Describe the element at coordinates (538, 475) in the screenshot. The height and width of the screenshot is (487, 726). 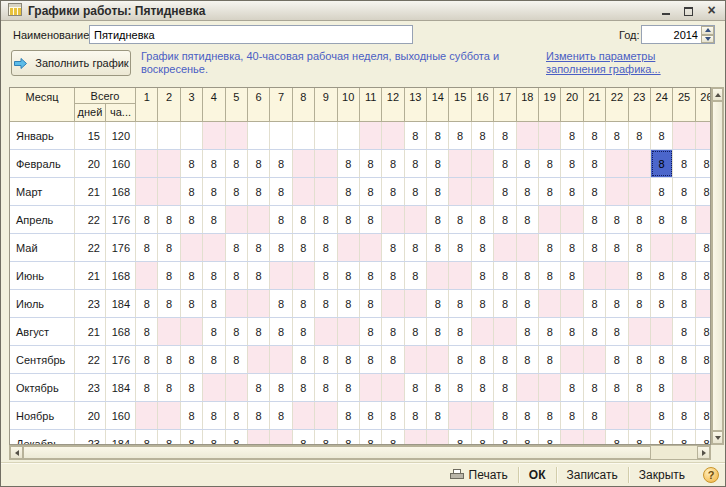
I see `ok-button: ОК` at that location.